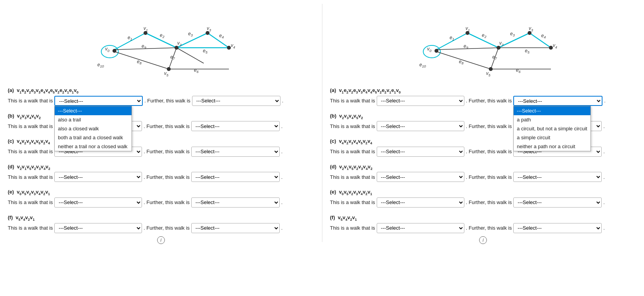 The height and width of the screenshot is (296, 644). I want to click on label-e4: e4, so click(222, 36).